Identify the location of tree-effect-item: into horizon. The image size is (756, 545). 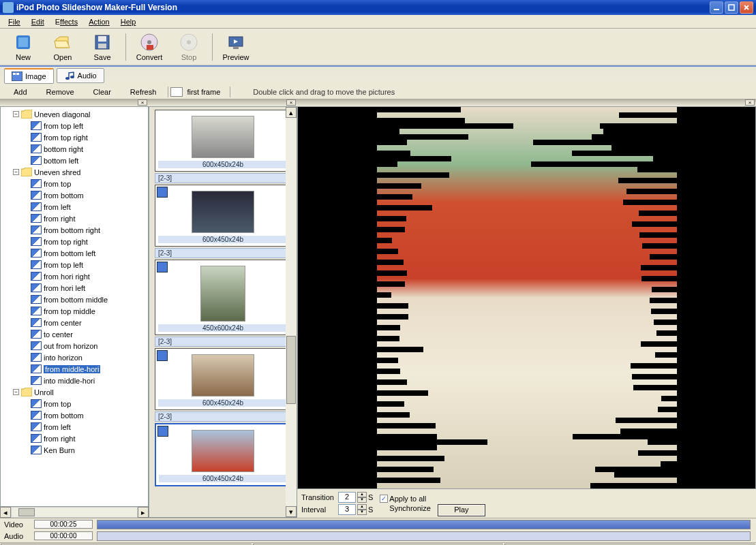
(74, 357).